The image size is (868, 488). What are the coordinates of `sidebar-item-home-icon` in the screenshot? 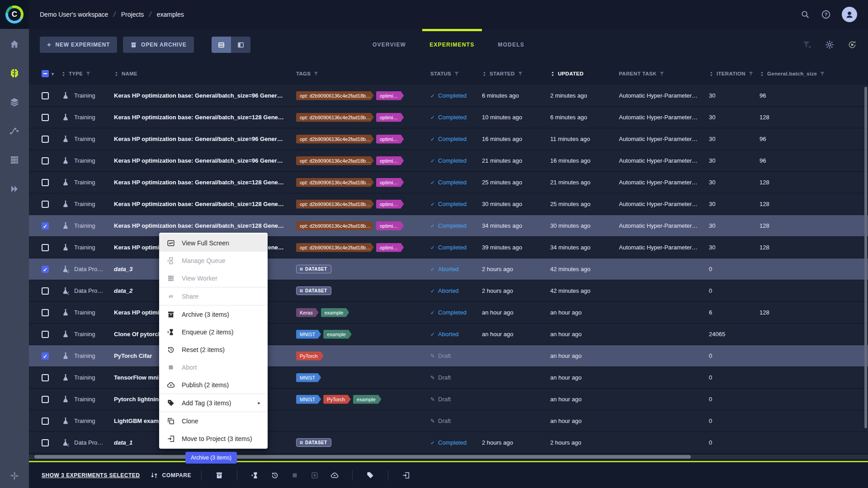 It's located at (14, 44).